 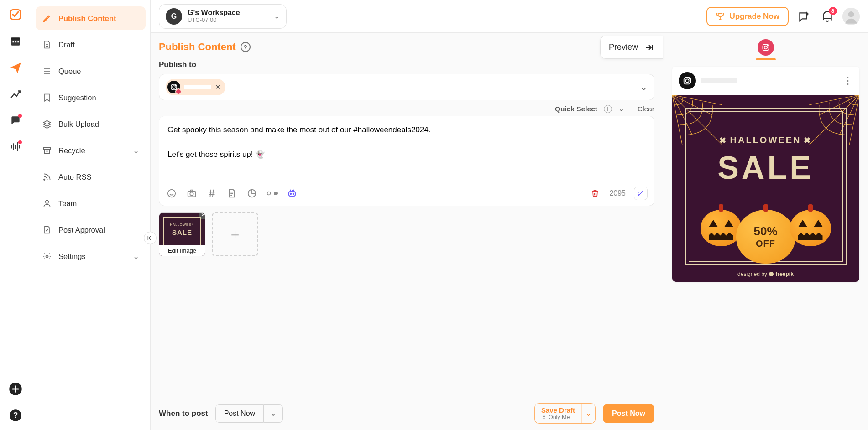 I want to click on sidebar-item-post-approval: Post Approval, so click(x=90, y=230).